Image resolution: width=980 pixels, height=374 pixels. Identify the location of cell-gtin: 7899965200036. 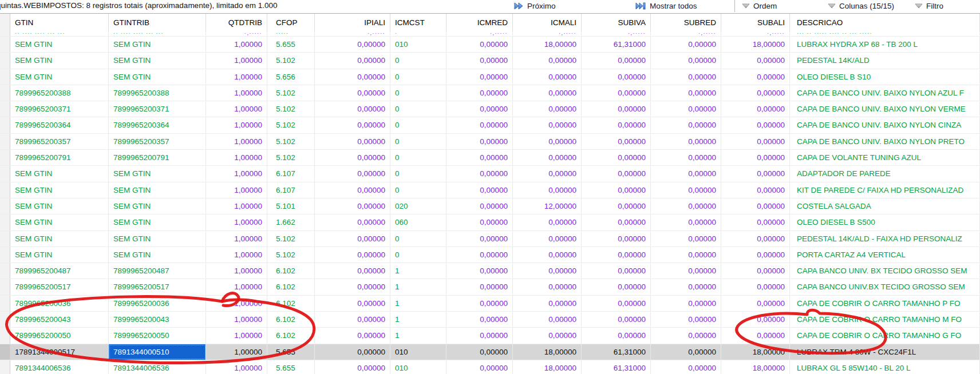
(60, 303).